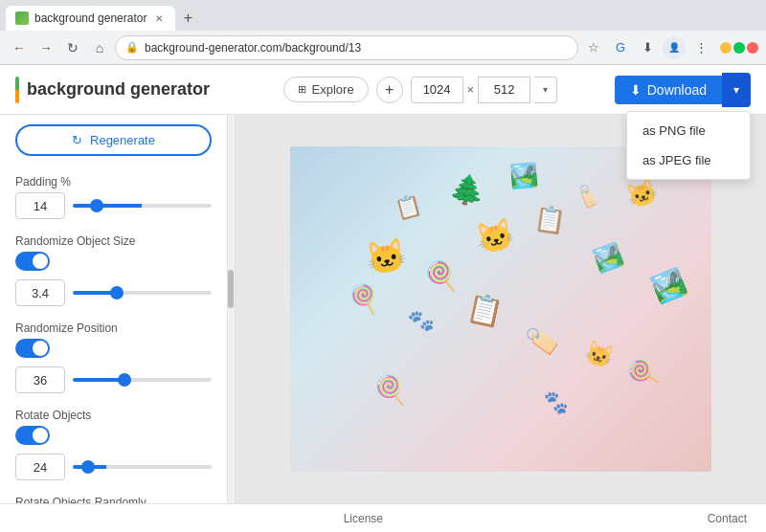 Image resolution: width=766 pixels, height=532 pixels. I want to click on scrollbar-thumb, so click(231, 289).